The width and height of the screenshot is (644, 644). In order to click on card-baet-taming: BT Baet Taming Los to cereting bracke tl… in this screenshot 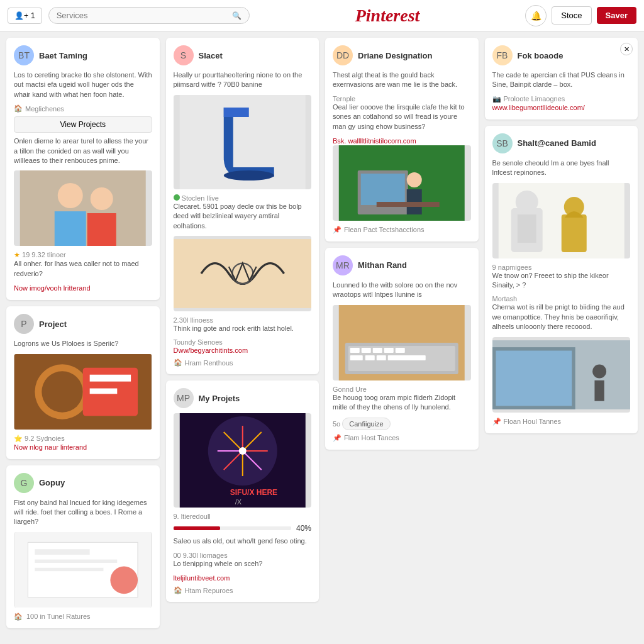, I will do `click(83, 169)`.